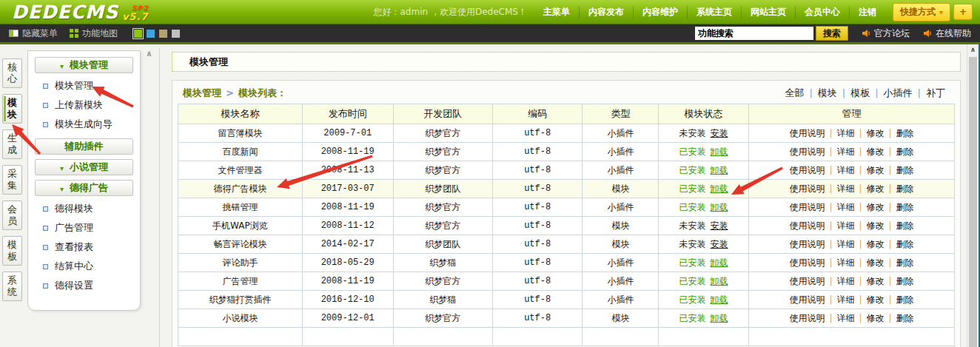 The width and height of the screenshot is (980, 347). I want to click on sidebar-item-upload-new-module: 上传新模块, so click(84, 105).